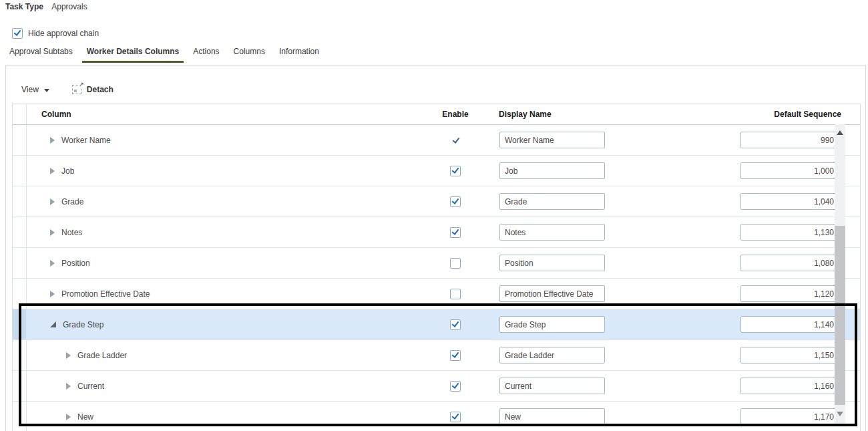 This screenshot has height=431, width=868. I want to click on table-row: Worker Name, so click(437, 140).